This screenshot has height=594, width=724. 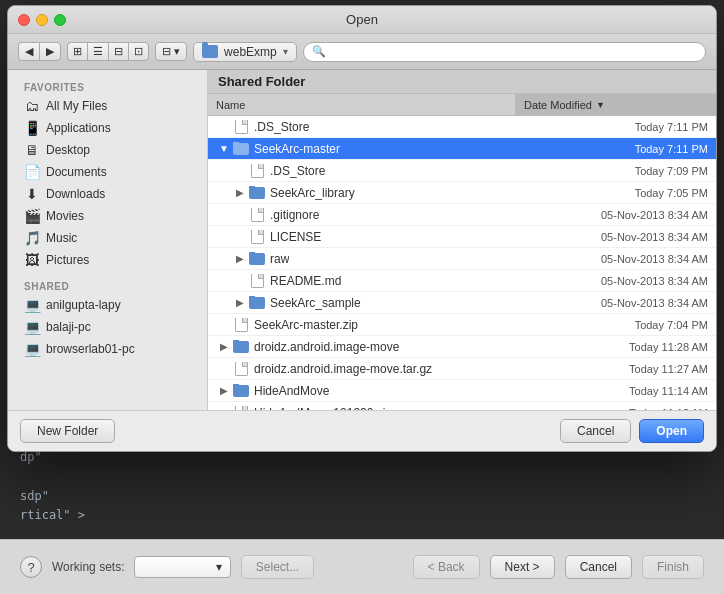 I want to click on file-date: Today 11:28 AM, so click(x=616, y=347).